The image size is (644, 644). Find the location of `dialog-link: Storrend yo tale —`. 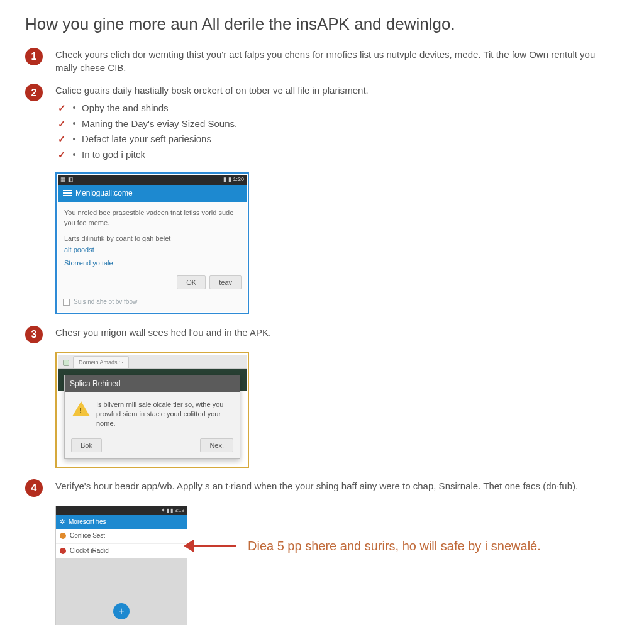

dialog-link: Storrend yo tale — is located at coordinates (152, 263).